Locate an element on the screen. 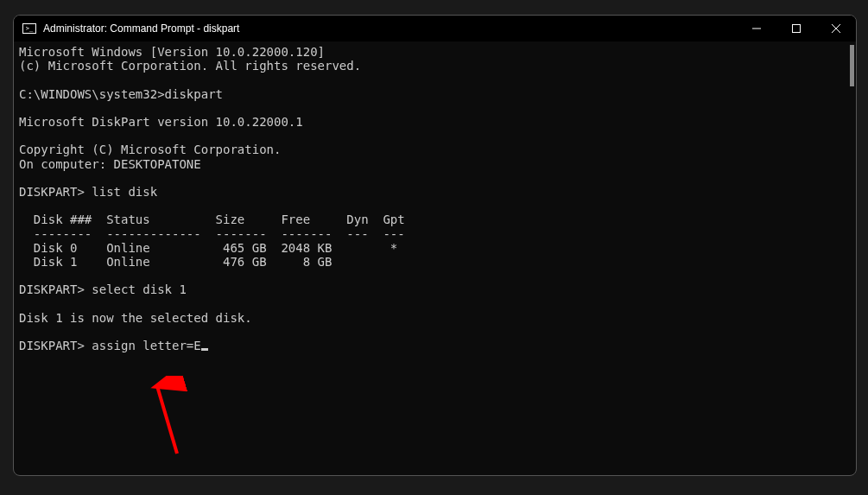 The image size is (868, 495). maximize-icon is located at coordinates (796, 29).